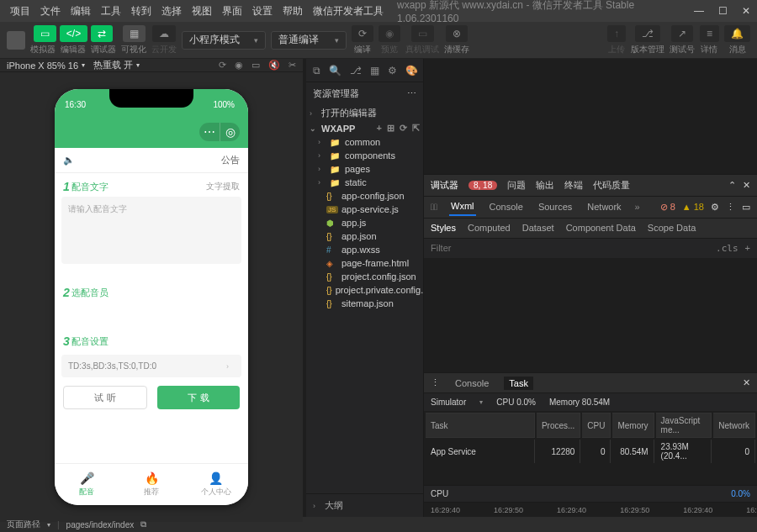 This screenshot has height=532, width=757. What do you see at coordinates (151, 230) in the screenshot?
I see `dub-textarea: 请输入配音文字` at bounding box center [151, 230].